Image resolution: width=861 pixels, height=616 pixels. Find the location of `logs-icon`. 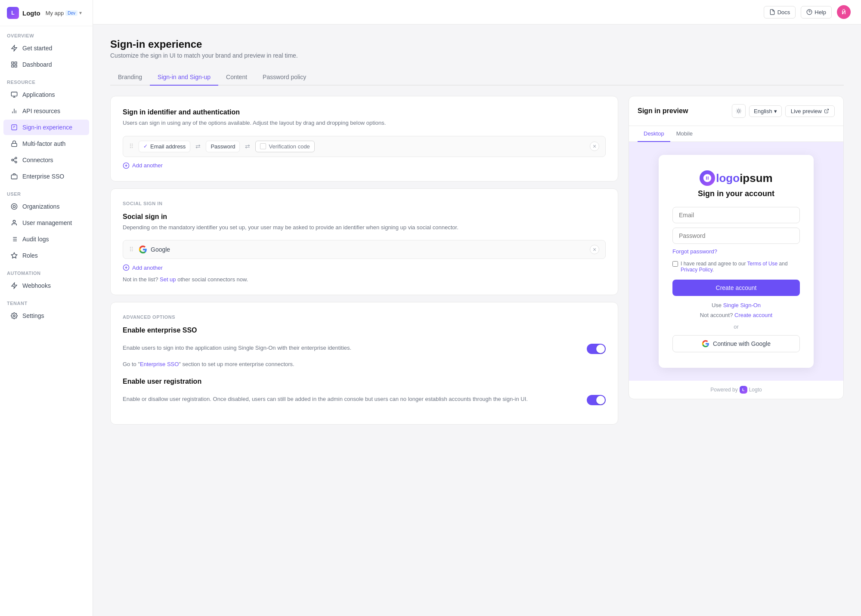

logs-icon is located at coordinates (14, 239).